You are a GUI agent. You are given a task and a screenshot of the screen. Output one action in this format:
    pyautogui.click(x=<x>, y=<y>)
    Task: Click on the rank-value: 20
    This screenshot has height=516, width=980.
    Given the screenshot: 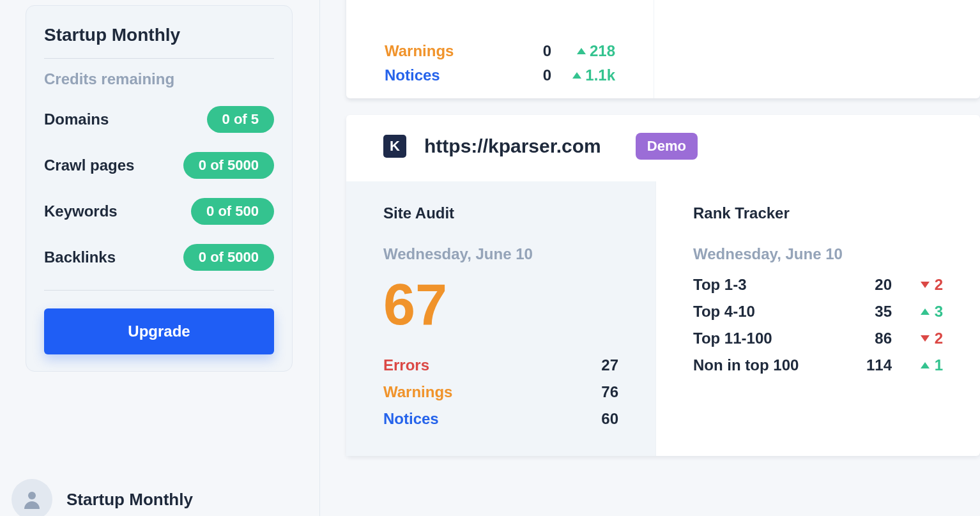 What is the action you would take?
    pyautogui.click(x=869, y=285)
    